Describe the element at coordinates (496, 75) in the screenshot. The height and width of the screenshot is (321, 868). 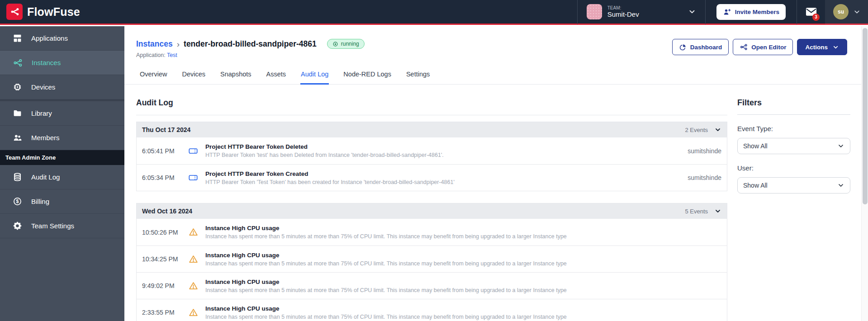
I see `instance-tabs: Overview Devices Snapshots Assets Audit …` at that location.